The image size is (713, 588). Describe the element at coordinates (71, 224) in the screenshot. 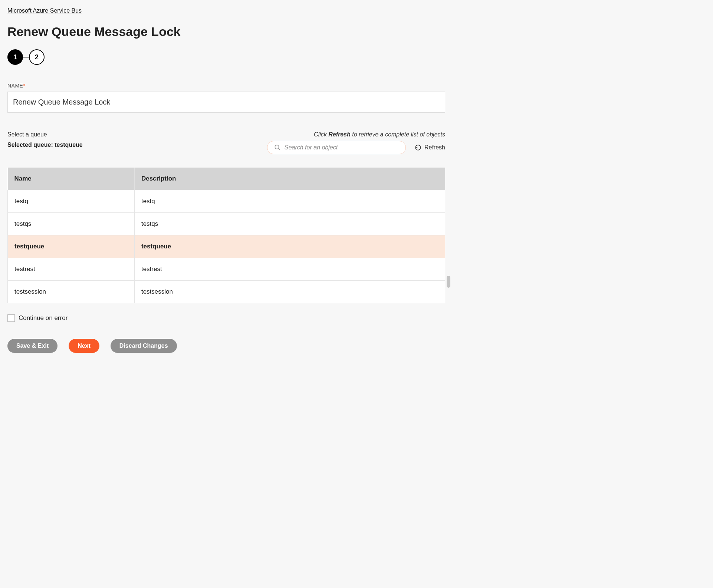

I see `cell-name: testqs` at that location.